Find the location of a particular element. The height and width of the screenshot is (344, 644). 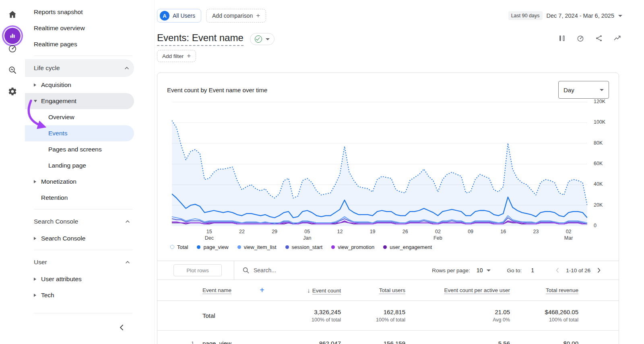

compare-reports-button is located at coordinates (562, 39).